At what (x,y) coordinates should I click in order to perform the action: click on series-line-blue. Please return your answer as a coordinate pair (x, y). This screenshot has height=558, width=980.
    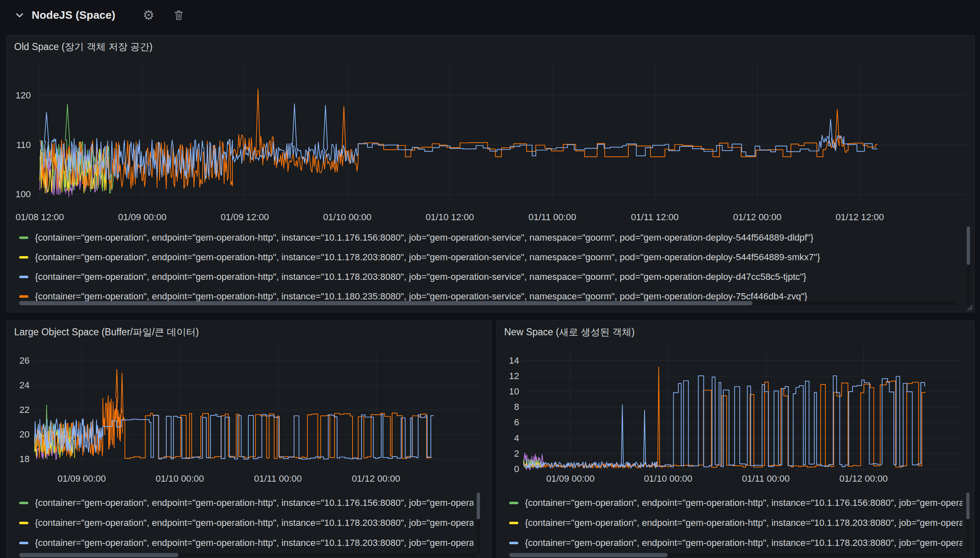
    Looking at the image, I should click on (724, 422).